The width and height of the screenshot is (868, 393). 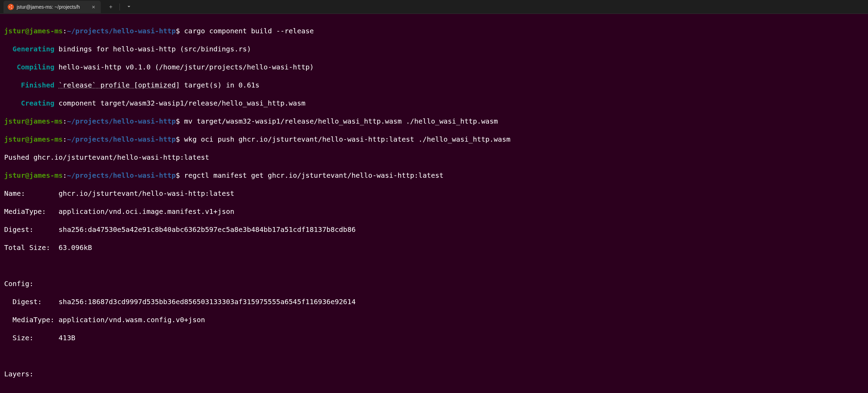 I want to click on config-size-label: Size:, so click(x=23, y=338).